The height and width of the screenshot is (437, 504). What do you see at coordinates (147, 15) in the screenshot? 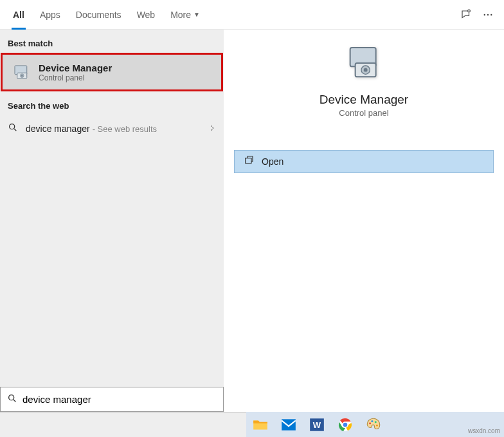
I see `tab-web: Web` at bounding box center [147, 15].